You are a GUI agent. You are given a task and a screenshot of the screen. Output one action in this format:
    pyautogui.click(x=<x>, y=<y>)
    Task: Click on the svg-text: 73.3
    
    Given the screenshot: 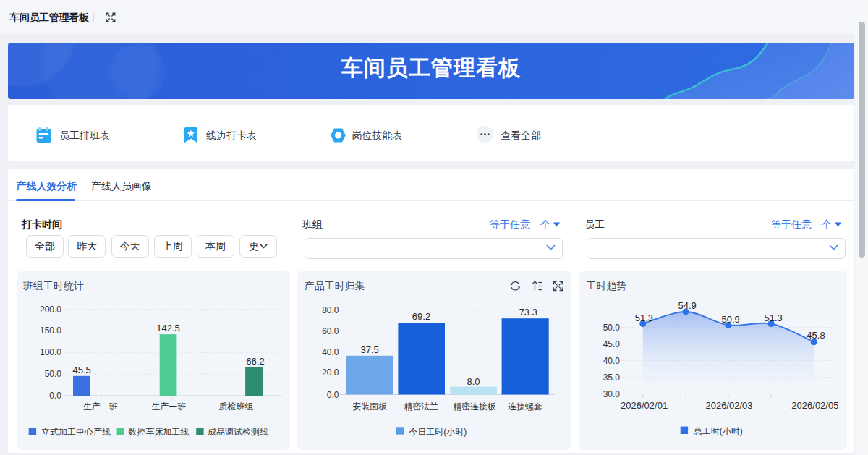 What is the action you would take?
    pyautogui.click(x=528, y=312)
    